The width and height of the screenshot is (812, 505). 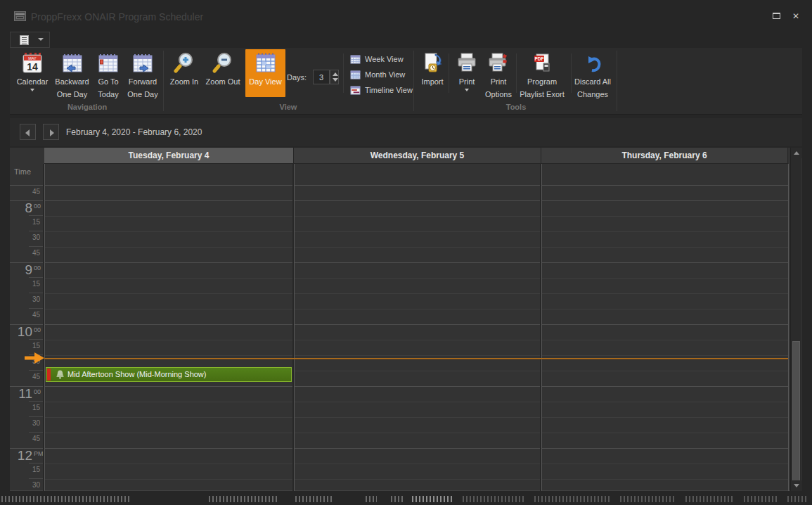 What do you see at coordinates (593, 73) in the screenshot?
I see `discard-all-changes-button: Discard All Changes` at bounding box center [593, 73].